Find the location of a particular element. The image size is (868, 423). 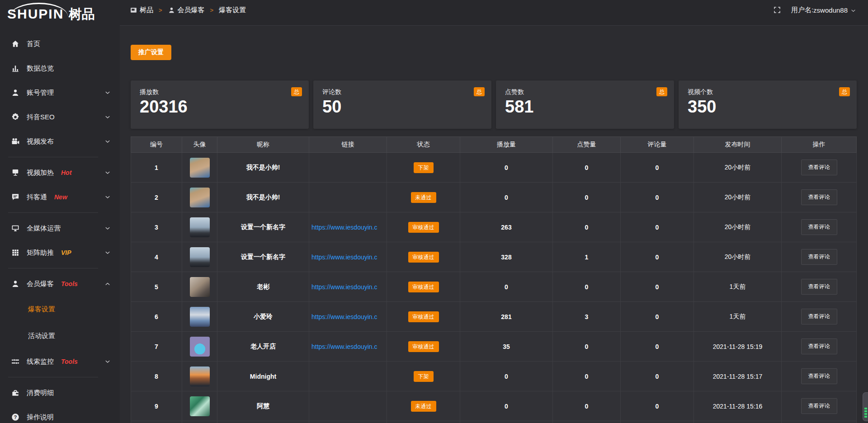

stat-card: 视频个数350总 is located at coordinates (768, 105).